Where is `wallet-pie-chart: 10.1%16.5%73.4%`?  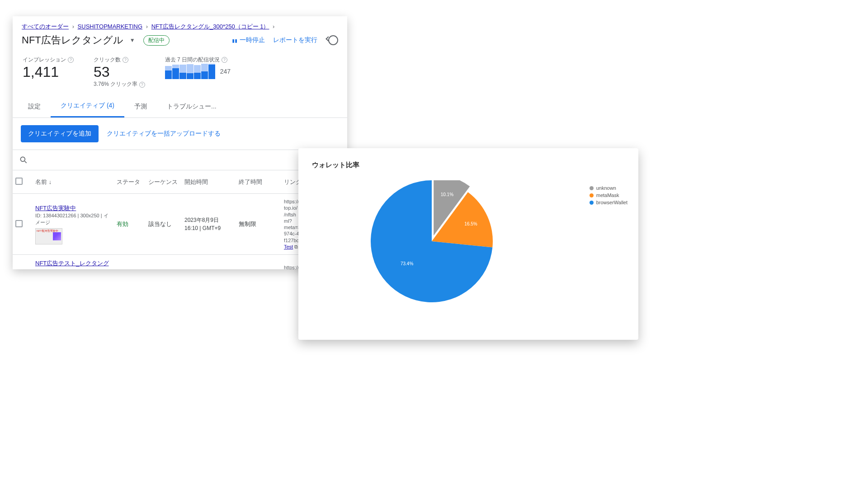 wallet-pie-chart: 10.1%16.5%73.4% is located at coordinates (432, 241).